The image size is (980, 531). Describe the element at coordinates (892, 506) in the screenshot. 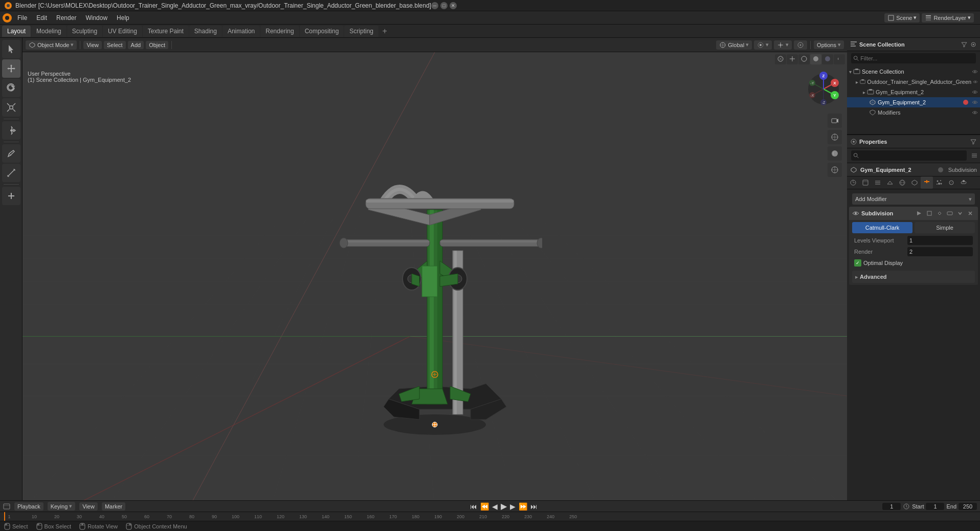

I see `current-frame-input: 1` at that location.